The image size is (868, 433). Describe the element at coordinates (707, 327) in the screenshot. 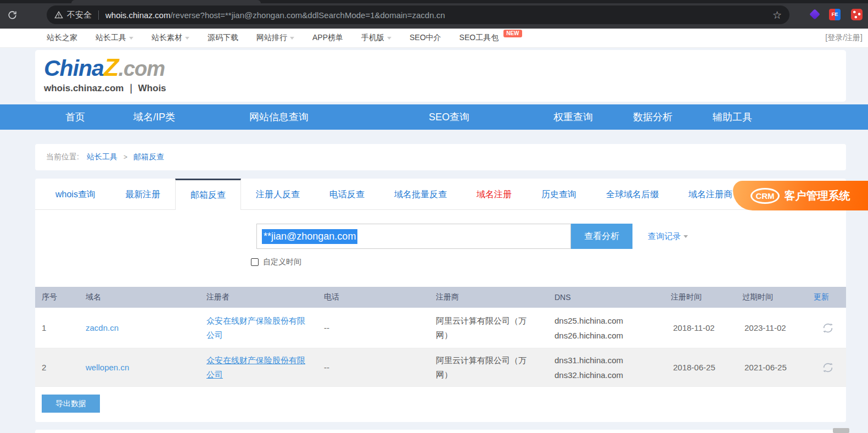

I see `registration-date: 2018-11-02` at that location.